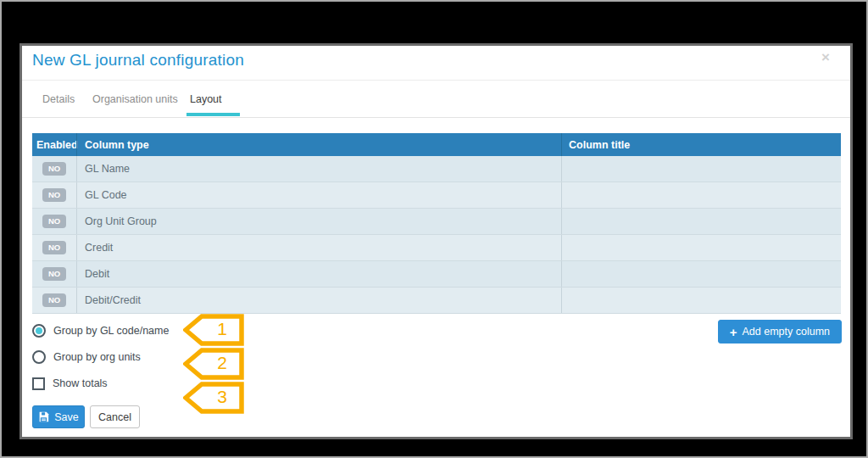  Describe the element at coordinates (70, 383) in the screenshot. I see `option-show-totals: Show totals` at that location.